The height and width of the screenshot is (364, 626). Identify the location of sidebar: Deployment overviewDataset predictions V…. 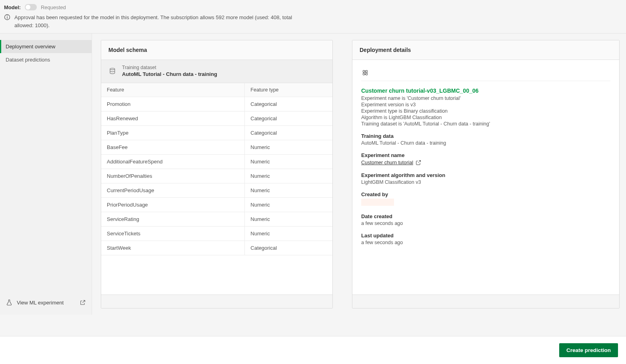
(46, 174).